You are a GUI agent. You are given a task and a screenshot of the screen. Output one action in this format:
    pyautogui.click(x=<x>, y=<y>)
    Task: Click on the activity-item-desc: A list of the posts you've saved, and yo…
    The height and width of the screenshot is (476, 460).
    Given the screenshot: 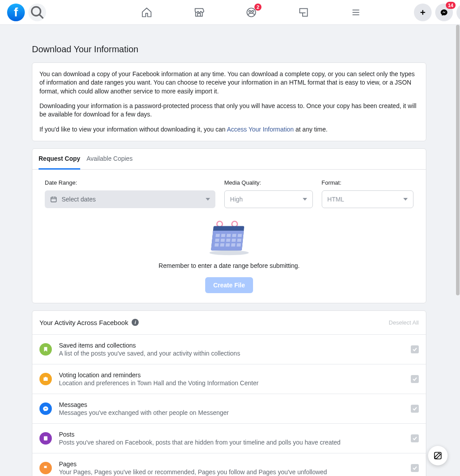 What is the action you would take?
    pyautogui.click(x=231, y=353)
    